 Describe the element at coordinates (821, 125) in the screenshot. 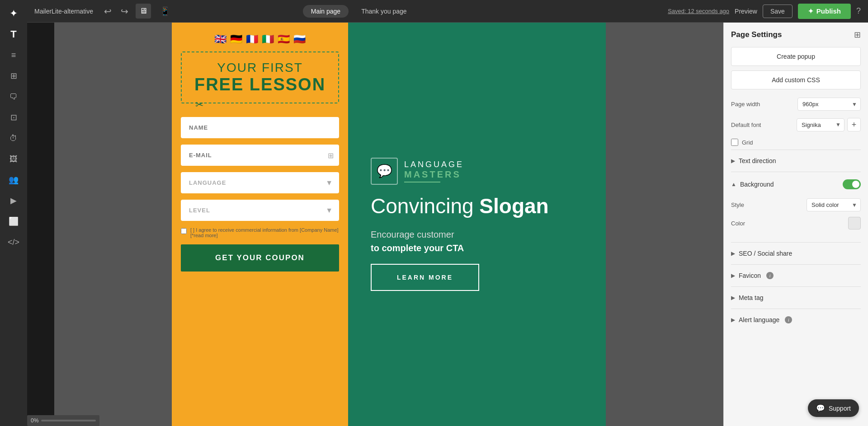

I see `font-select: Signika Roboto Open Sans` at that location.